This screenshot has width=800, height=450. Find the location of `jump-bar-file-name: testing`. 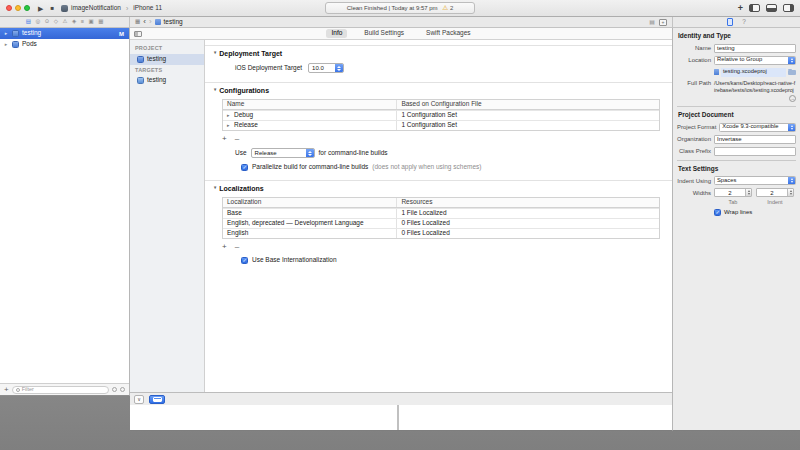

jump-bar-file-name: testing is located at coordinates (174, 22).